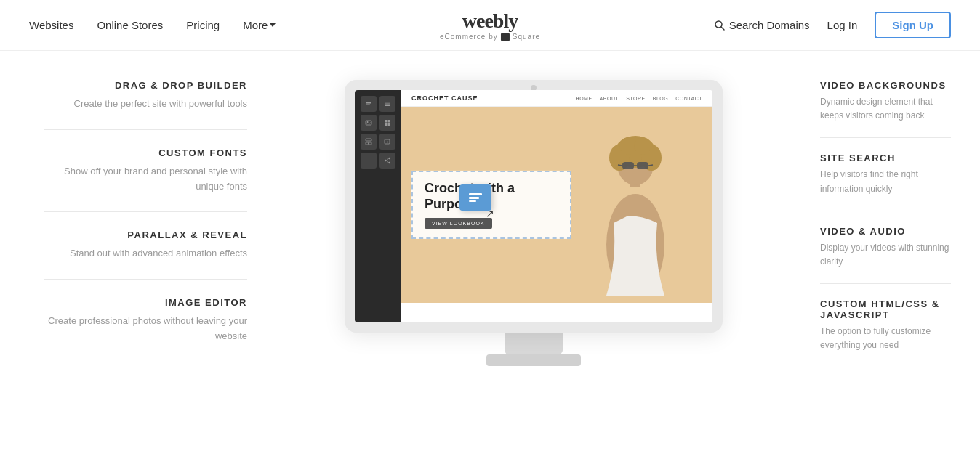 This screenshot has height=475, width=980. What do you see at coordinates (490, 37) in the screenshot?
I see `logo-subtitle: eCommerce by Square` at bounding box center [490, 37].